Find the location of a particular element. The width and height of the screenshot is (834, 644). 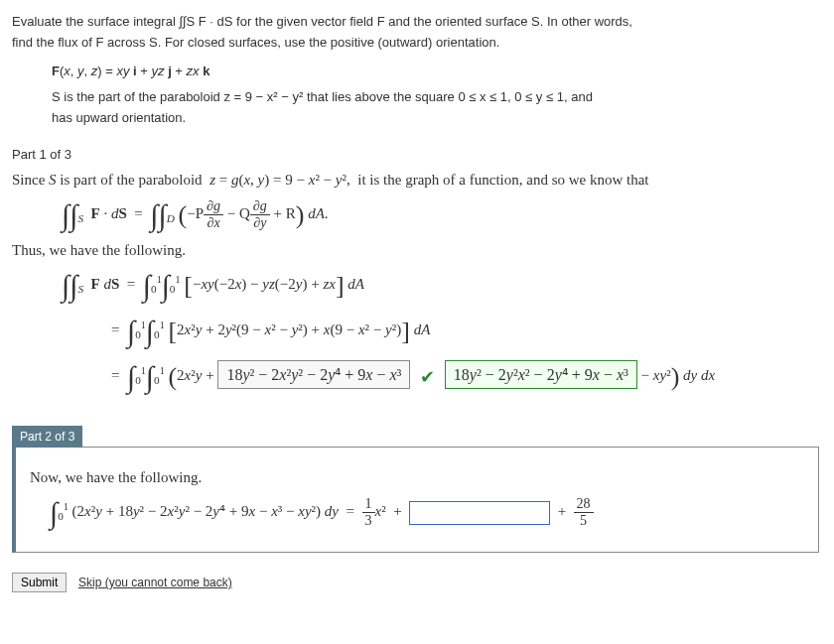

answer-box-1: 18y² − 2x²y² − 2y⁴ + 9x − x³ is located at coordinates (314, 375).